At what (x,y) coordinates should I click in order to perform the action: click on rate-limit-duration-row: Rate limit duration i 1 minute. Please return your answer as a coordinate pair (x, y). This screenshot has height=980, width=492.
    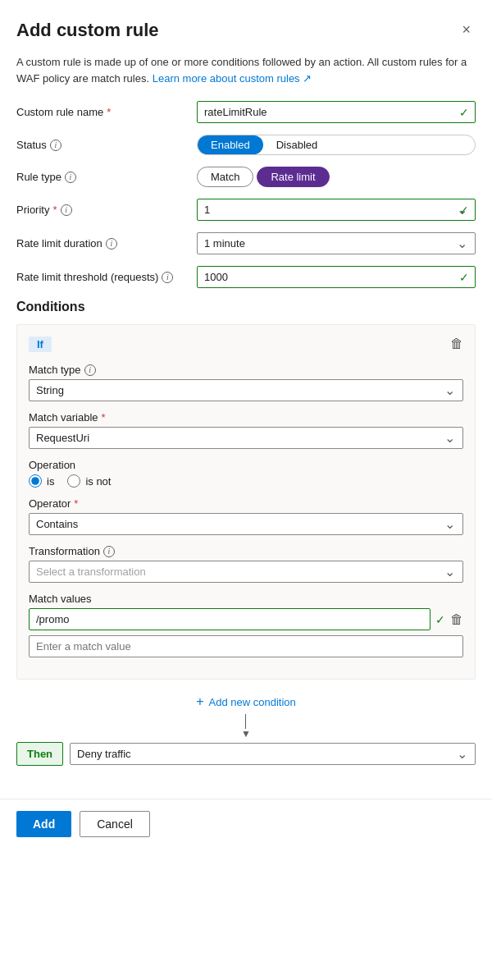
    Looking at the image, I should click on (246, 243).